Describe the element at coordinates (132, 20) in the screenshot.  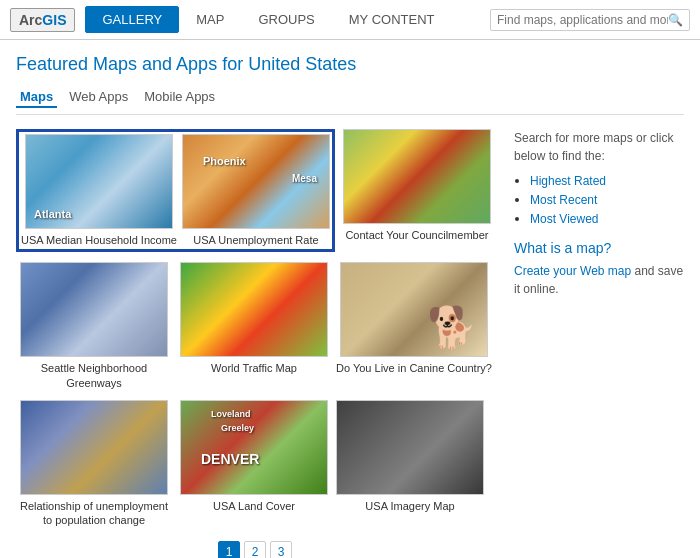
I see `nav-tab-gallery: GALLERY` at that location.